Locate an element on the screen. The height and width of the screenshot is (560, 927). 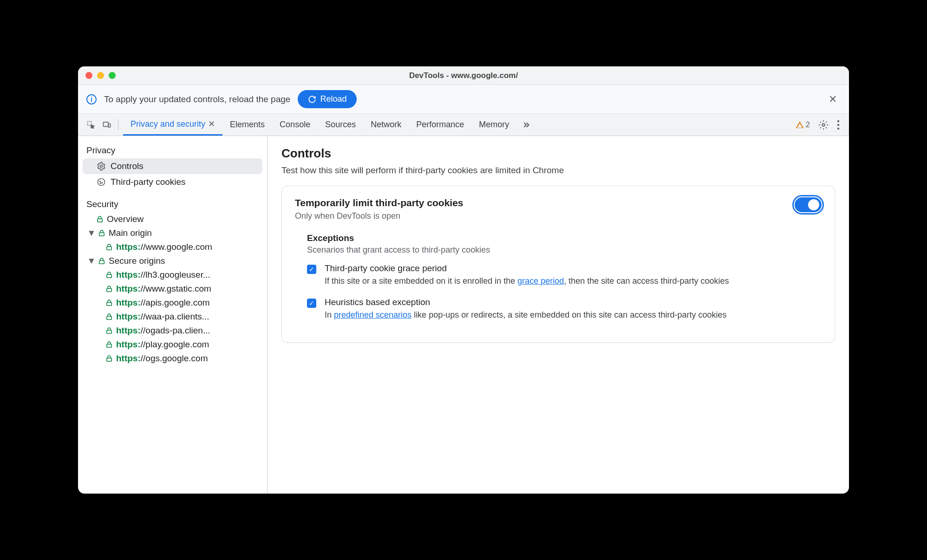
origin-item: https://lh3.googleuser... is located at coordinates (173, 275).